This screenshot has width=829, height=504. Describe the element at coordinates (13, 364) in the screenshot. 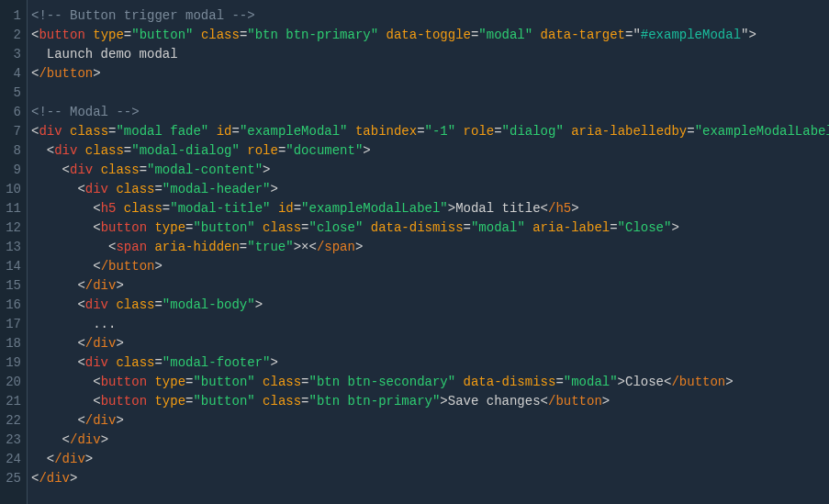

I see `line-number: 19` at that location.